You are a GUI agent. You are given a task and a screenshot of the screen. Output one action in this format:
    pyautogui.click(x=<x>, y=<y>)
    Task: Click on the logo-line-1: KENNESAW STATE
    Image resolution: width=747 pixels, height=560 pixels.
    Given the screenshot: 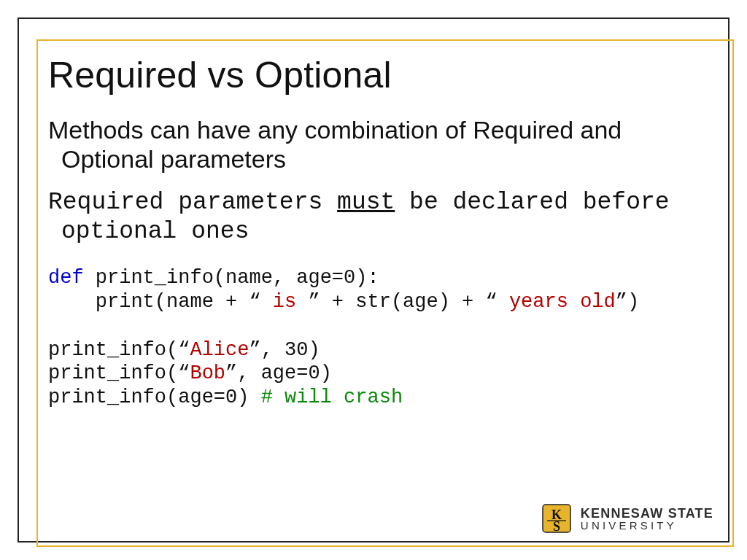 What is the action you would take?
    pyautogui.click(x=647, y=513)
    